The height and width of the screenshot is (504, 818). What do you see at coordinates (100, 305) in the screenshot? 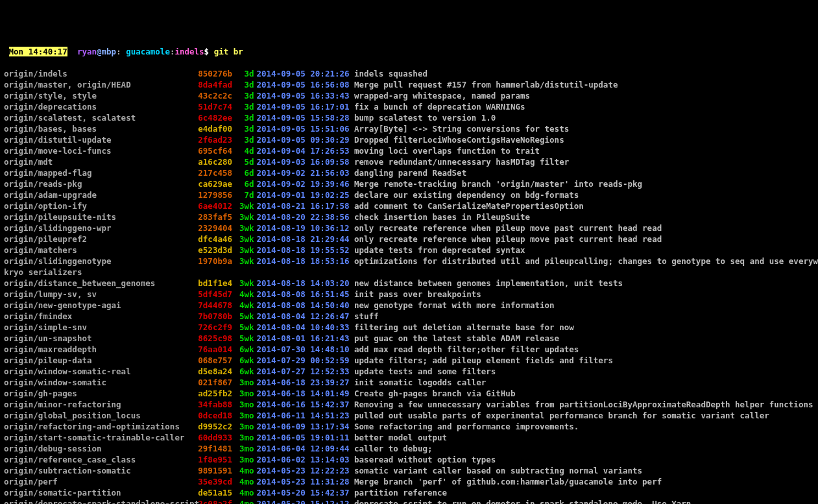
I see `branch-name: origin/new-genotype-agai` at bounding box center [100, 305].